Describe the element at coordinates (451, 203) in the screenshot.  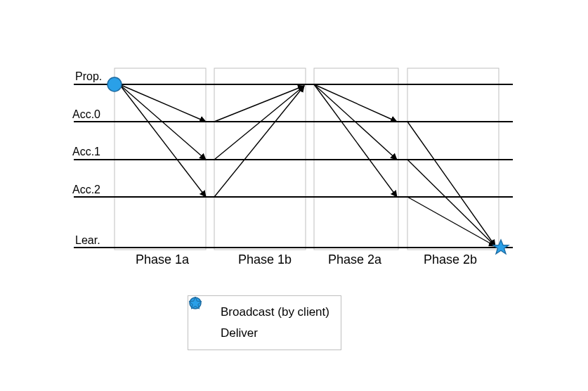
I see `msg-2b-acc1` at that location.